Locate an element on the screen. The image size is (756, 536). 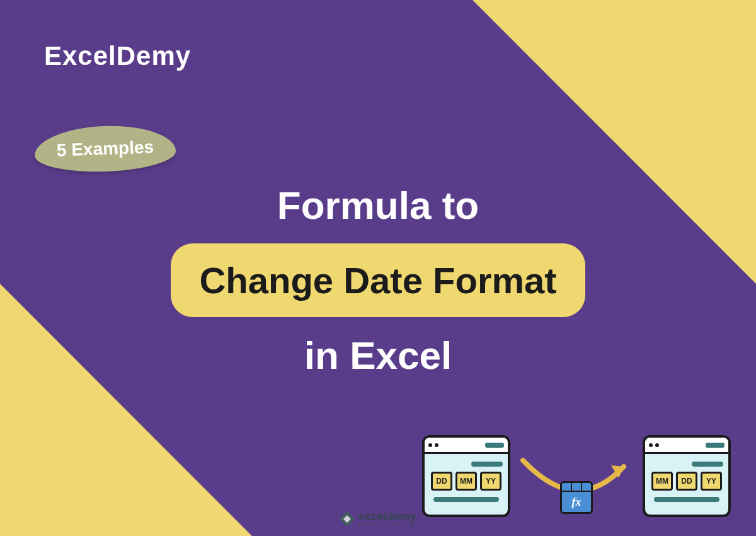
watermark-subtext: EXCEL · DATA · BI is located at coordinates (387, 525).